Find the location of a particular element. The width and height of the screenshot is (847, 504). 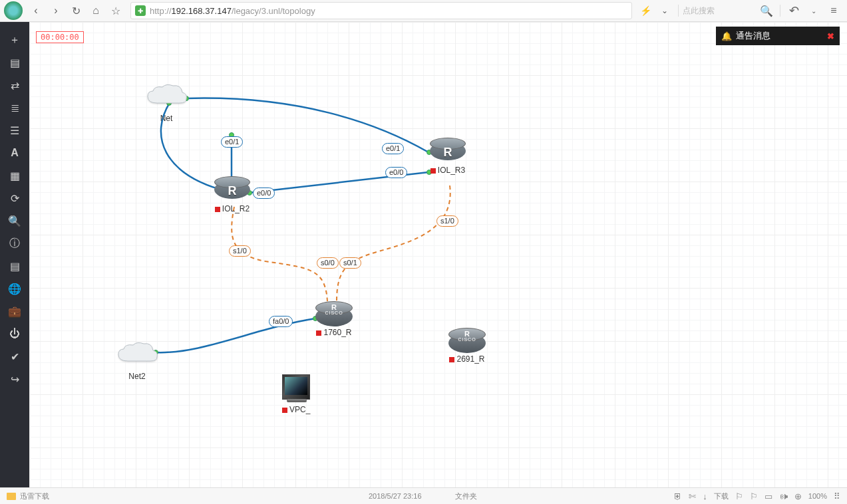

lightning-icon: ⚡ is located at coordinates (645, 11).